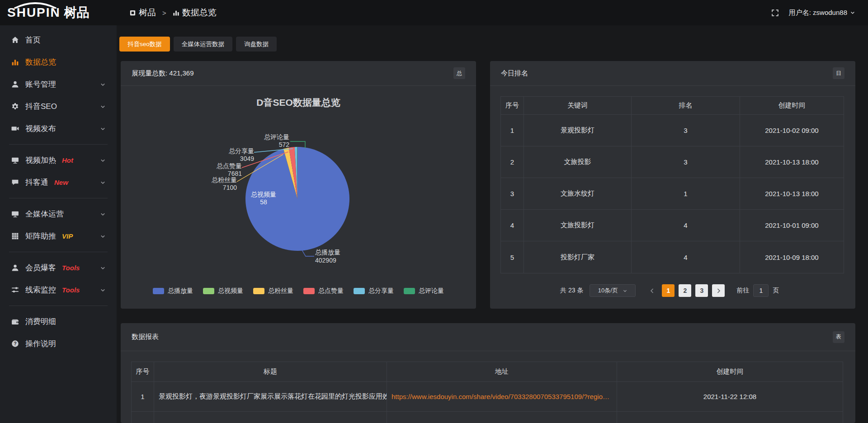 The height and width of the screenshot is (423, 868). Describe the element at coordinates (58, 214) in the screenshot. I see `sidebar-item-全媒体运营: 全媒体运营` at that location.